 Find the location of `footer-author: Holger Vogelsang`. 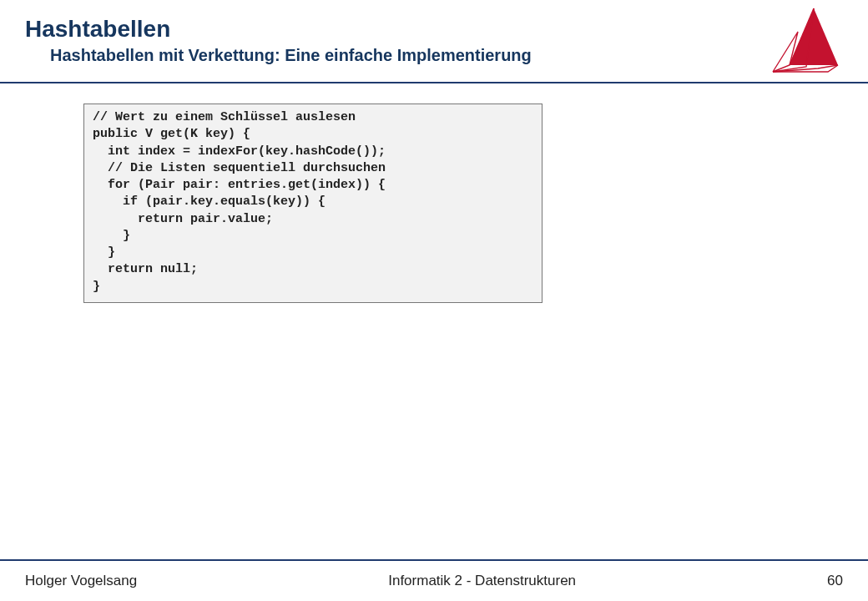

footer-author: Holger Vogelsang is located at coordinates (81, 581).